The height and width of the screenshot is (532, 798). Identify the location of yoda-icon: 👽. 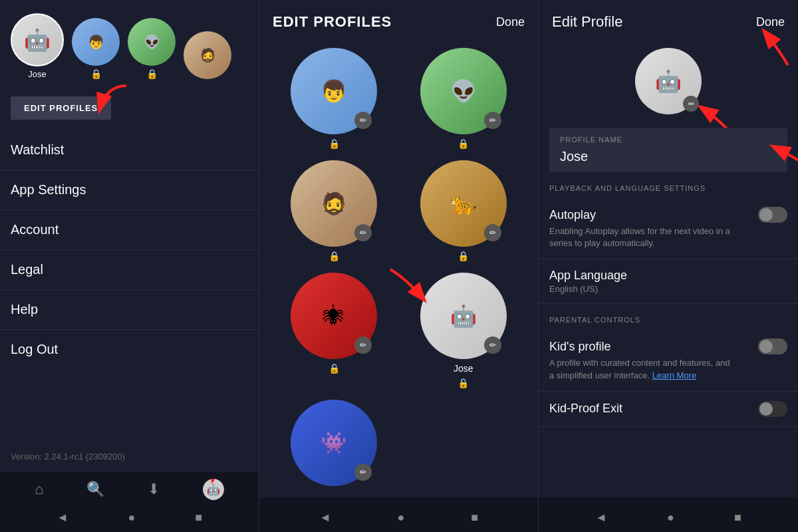
(152, 42).